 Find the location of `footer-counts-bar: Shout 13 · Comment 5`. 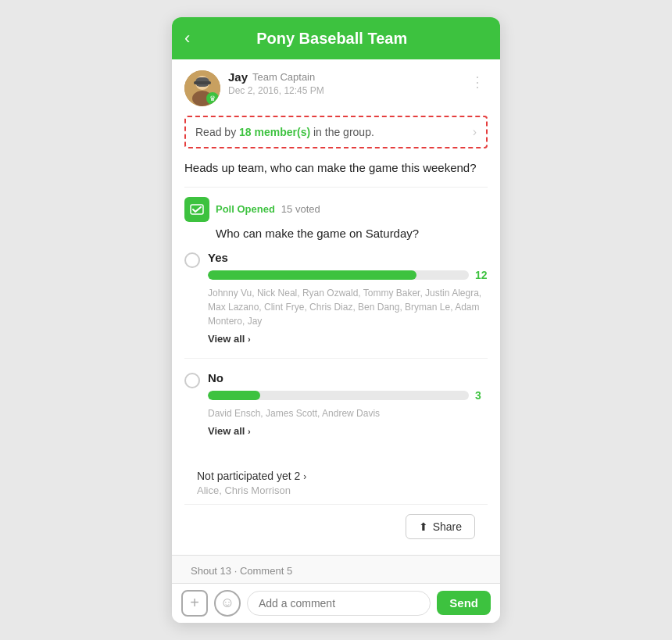

footer-counts-bar: Shout 13 · Comment 5 is located at coordinates (336, 569).